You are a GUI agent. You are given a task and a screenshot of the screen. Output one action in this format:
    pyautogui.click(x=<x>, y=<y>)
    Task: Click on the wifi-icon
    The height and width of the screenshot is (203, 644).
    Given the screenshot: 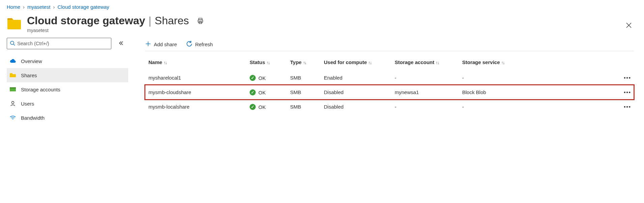 What is the action you would take?
    pyautogui.click(x=13, y=118)
    